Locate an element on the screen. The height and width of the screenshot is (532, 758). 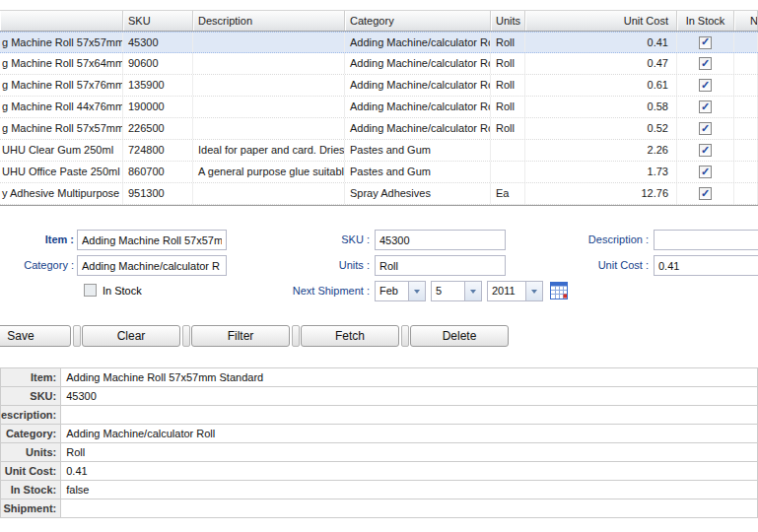
detail-value: Adding Machine Roll 57x57mm Standard is located at coordinates (410, 378).